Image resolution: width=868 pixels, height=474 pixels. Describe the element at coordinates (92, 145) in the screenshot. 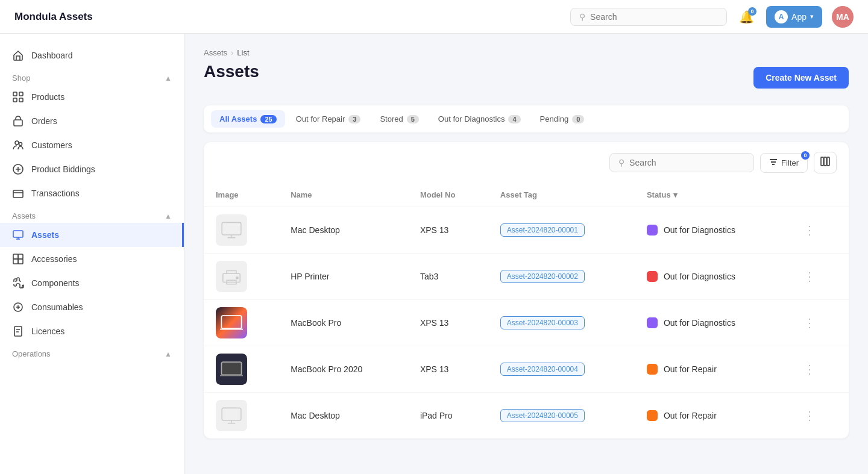

I see `sidebar-item-customers: Customers` at that location.